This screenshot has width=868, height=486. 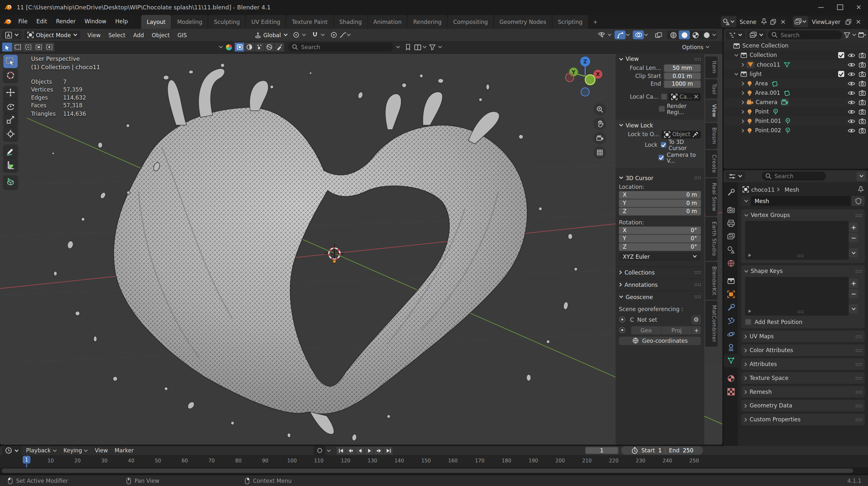 I want to click on properties-search-input: Search, so click(x=794, y=176).